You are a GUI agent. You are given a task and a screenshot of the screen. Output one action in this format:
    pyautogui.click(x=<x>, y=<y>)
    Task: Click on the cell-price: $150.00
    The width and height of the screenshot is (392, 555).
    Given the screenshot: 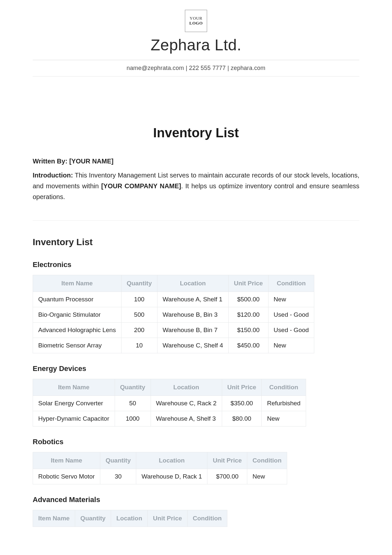 What is the action you would take?
    pyautogui.click(x=248, y=330)
    